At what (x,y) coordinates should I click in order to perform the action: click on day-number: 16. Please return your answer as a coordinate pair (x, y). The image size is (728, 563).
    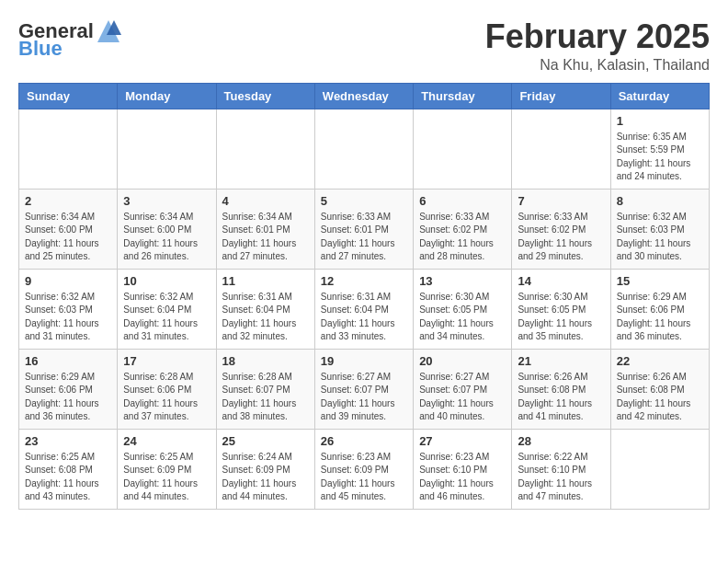
    Looking at the image, I should click on (68, 361).